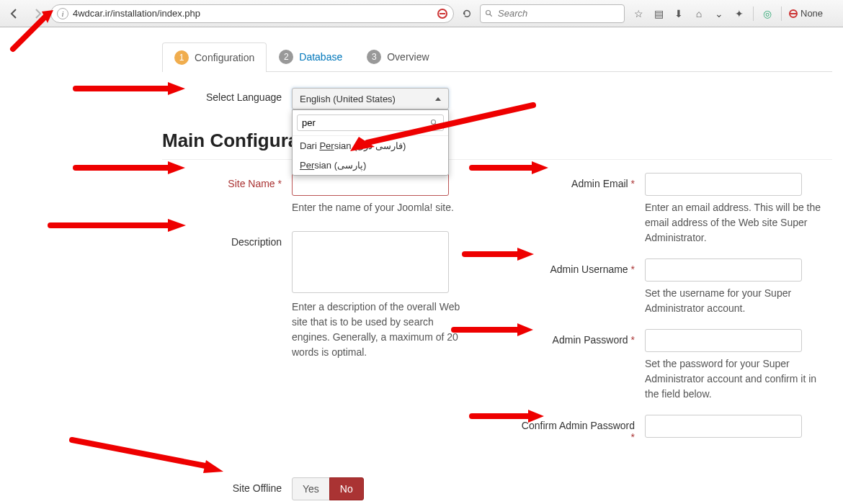 This screenshot has height=504, width=843. What do you see at coordinates (497, 491) in the screenshot?
I see `site-offline-row: Site Offline Yes No Set the site fronten…` at bounding box center [497, 491].